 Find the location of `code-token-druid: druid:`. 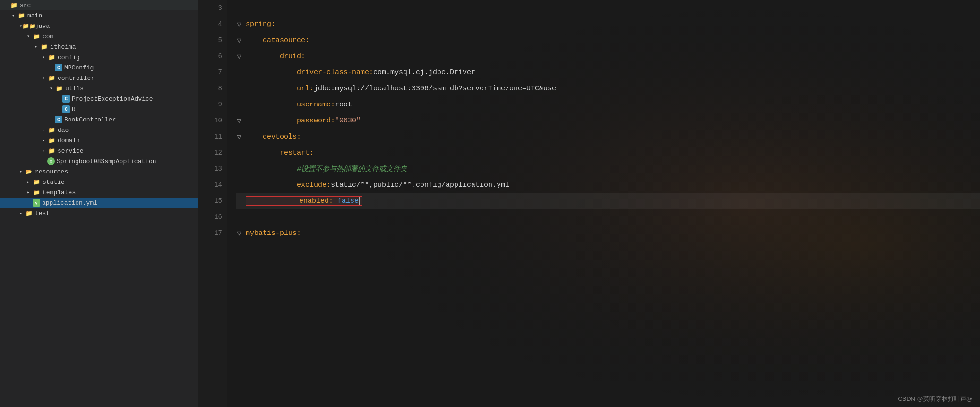

code-token-druid: druid: is located at coordinates (275, 57).